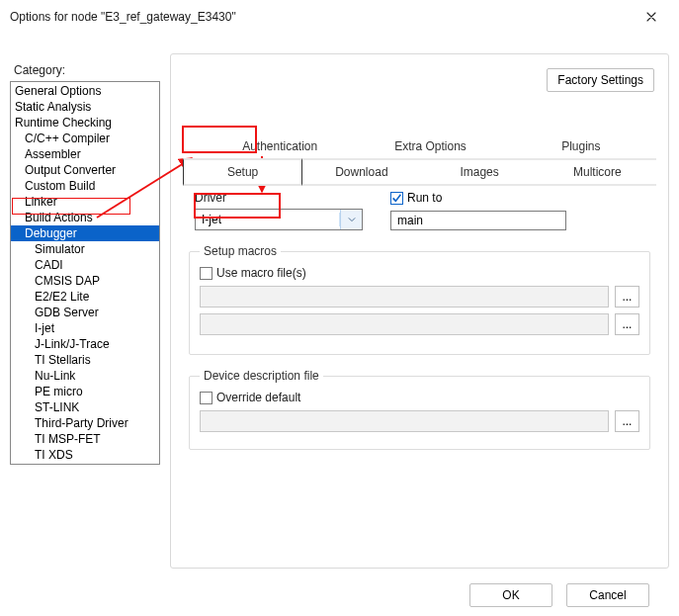 This screenshot has height=616, width=679. Describe the element at coordinates (511, 595) in the screenshot. I see `ok-button: OK` at that location.